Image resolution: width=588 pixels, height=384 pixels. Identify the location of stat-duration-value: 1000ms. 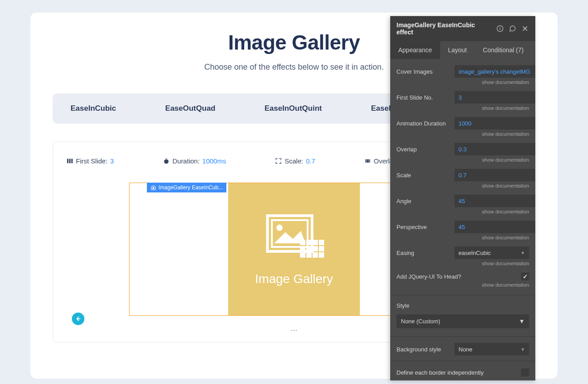
(214, 161).